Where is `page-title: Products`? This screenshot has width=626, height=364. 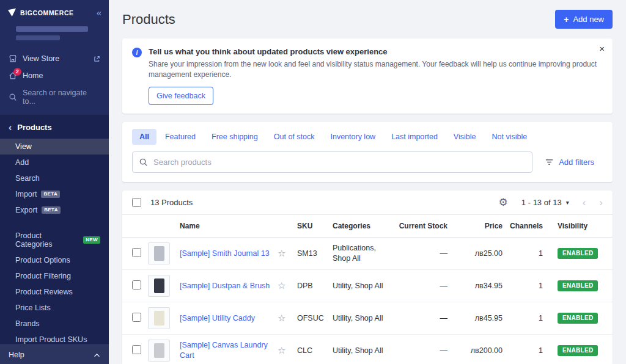 page-title: Products is located at coordinates (149, 20).